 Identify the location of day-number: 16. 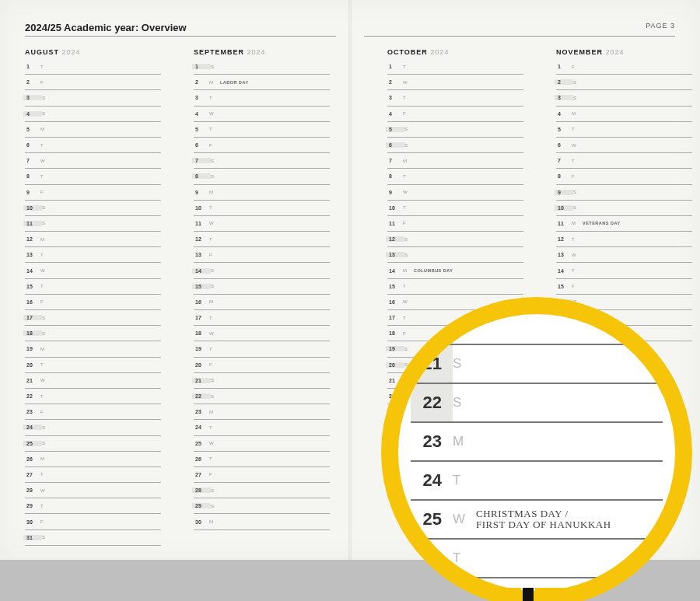
(395, 302).